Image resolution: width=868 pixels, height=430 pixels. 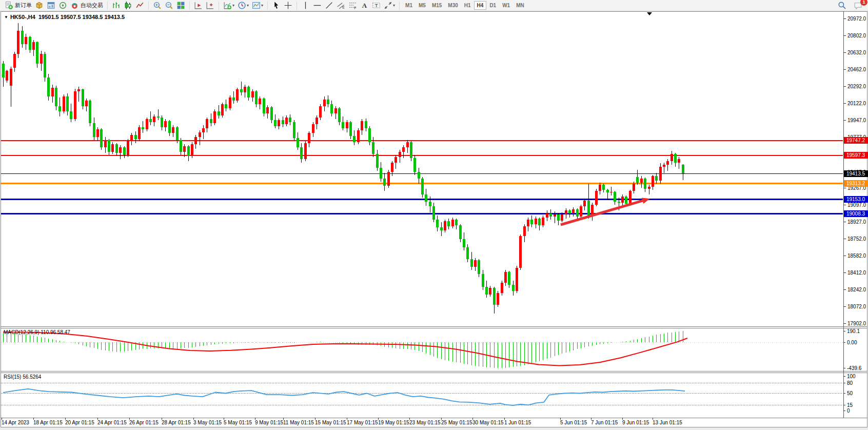 I want to click on price-chip-label: 19597.3, so click(x=856, y=155).